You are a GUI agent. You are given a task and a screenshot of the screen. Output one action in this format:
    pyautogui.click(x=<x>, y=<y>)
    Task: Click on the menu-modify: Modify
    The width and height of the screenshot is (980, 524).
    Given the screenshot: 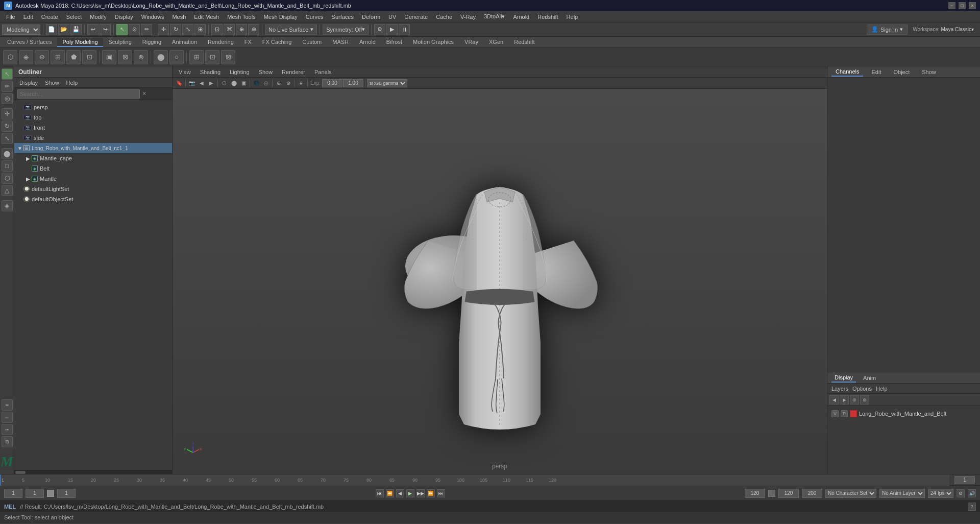 What is the action you would take?
    pyautogui.click(x=98, y=17)
    